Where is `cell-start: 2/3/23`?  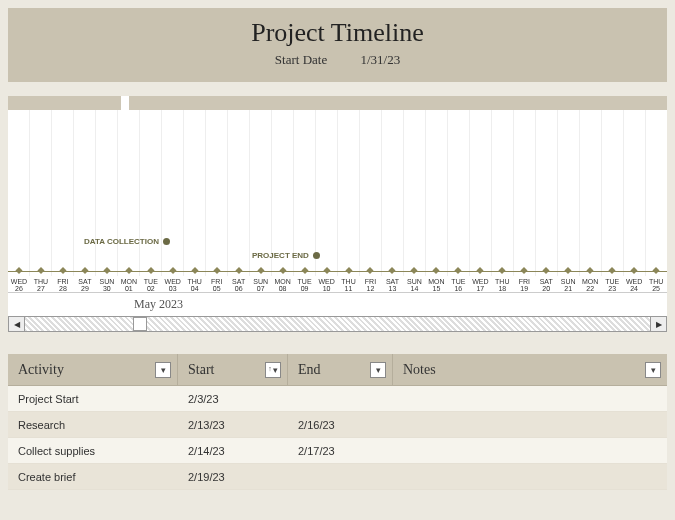 cell-start: 2/3/23 is located at coordinates (233, 399).